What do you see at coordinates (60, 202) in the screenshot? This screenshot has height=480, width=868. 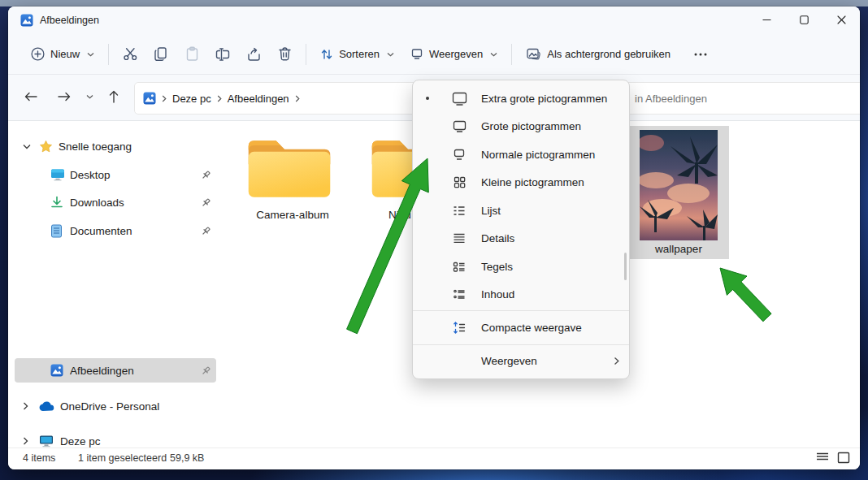 I see `download-icon` at bounding box center [60, 202].